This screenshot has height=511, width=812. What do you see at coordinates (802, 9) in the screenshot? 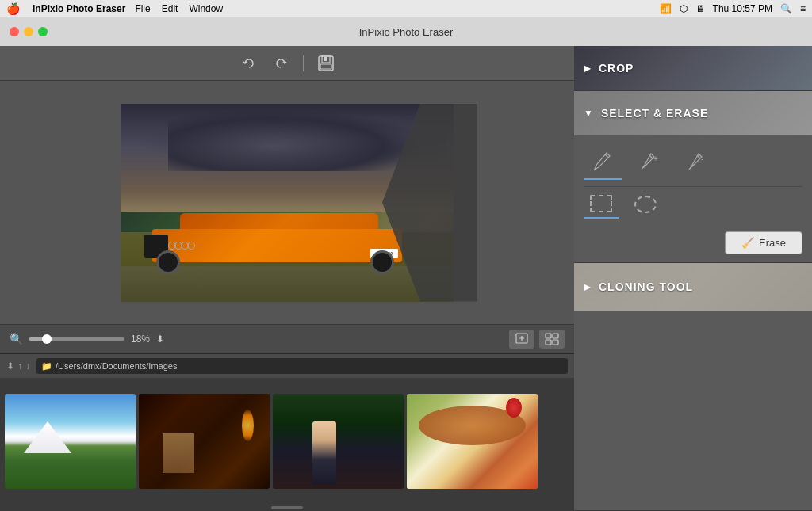
I see `control-center-icon: ≡` at bounding box center [802, 9].